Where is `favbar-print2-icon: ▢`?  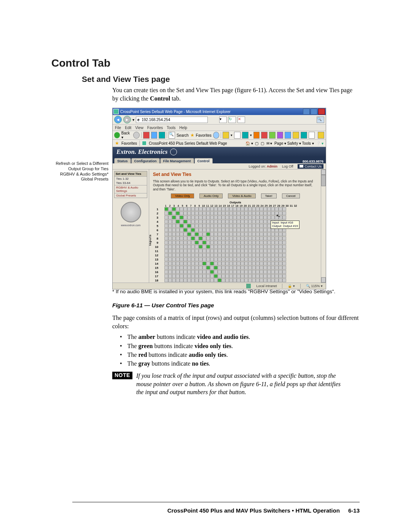 favbar-print2-icon: ▢ is located at coordinates (263, 143).